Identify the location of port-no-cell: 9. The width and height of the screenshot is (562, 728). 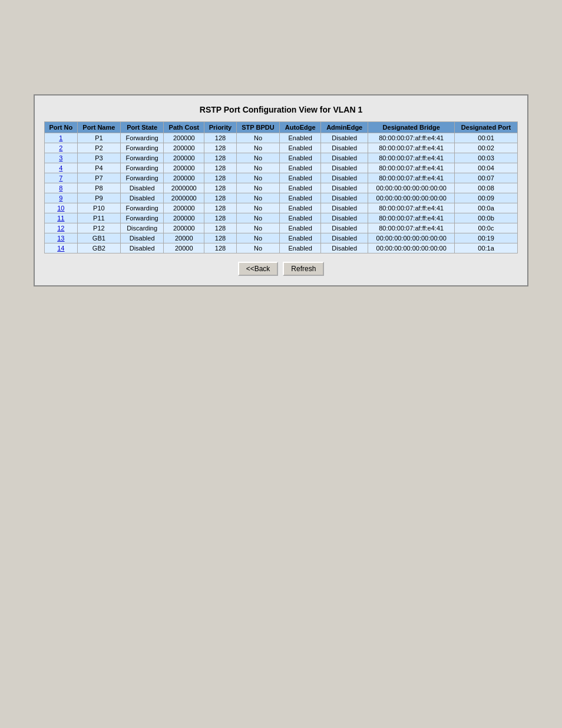
(61, 198).